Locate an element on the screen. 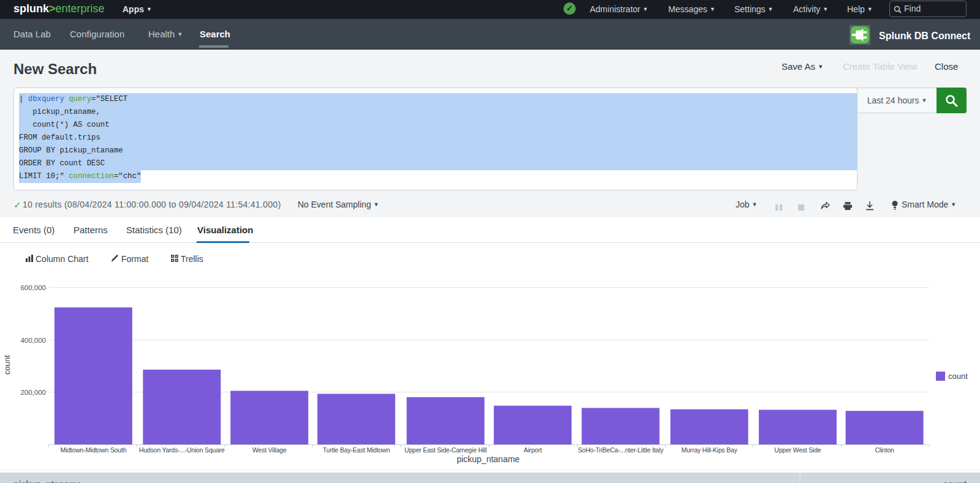  svg-text: 600,000 is located at coordinates (33, 288).